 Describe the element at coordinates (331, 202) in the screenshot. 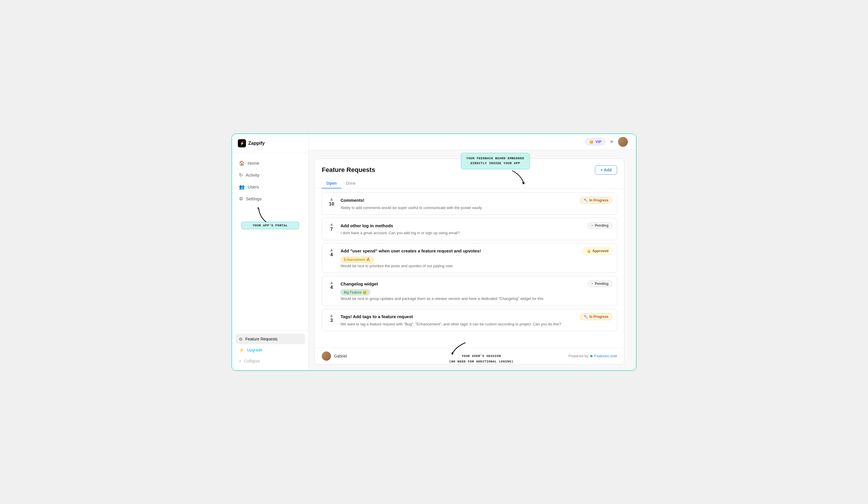

I see `vote-box: ▲ 10` at that location.